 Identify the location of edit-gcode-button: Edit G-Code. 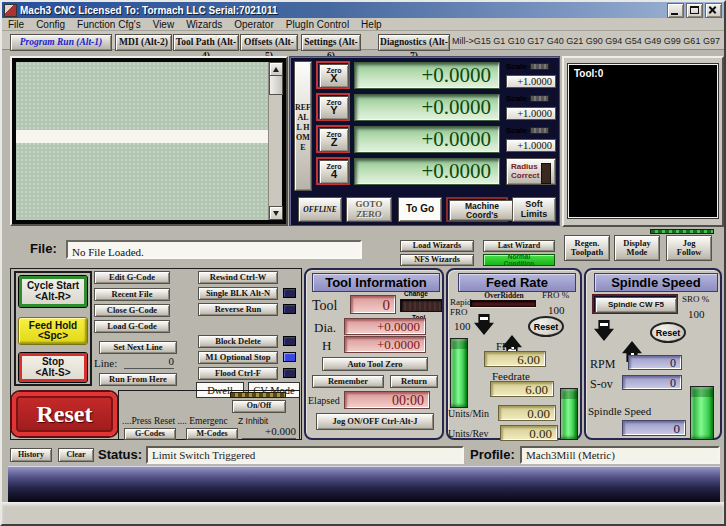
(132, 278).